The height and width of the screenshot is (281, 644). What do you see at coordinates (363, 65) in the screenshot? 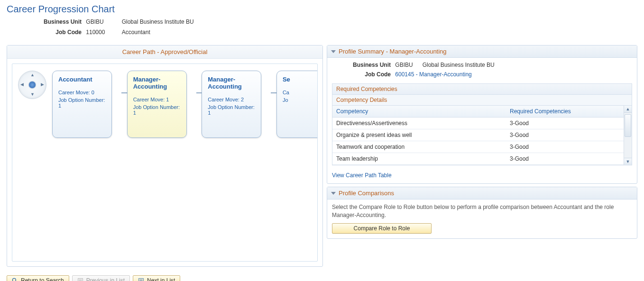
I see `ps-business-unit-label: Business Unit` at bounding box center [363, 65].